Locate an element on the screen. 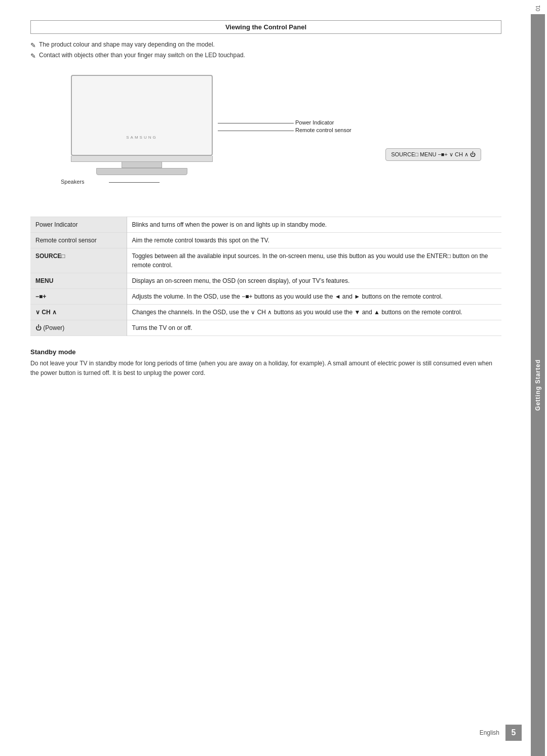 The image size is (547, 756). table-row: −■+Adjusts the volume. In the OSD, use t… is located at coordinates (266, 297).